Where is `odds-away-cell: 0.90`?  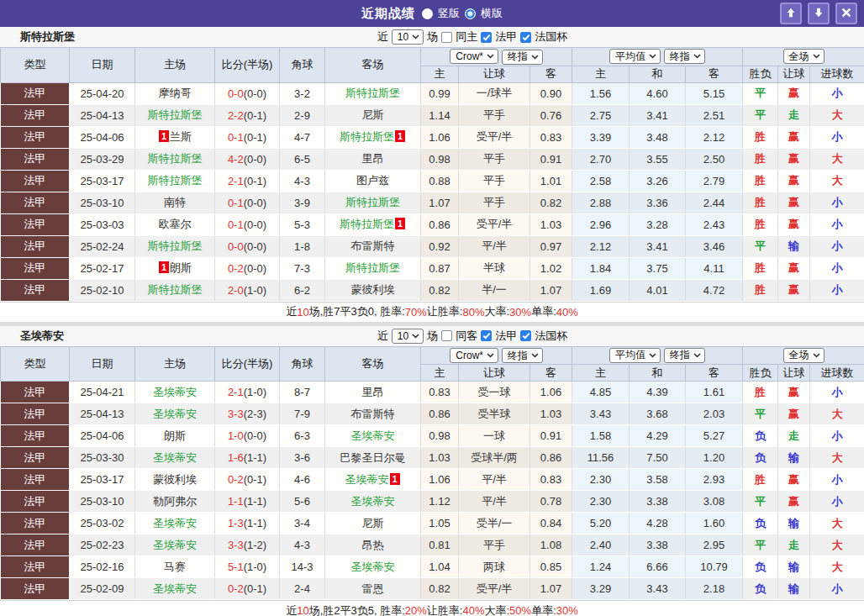
odds-away-cell: 0.90 is located at coordinates (551, 93).